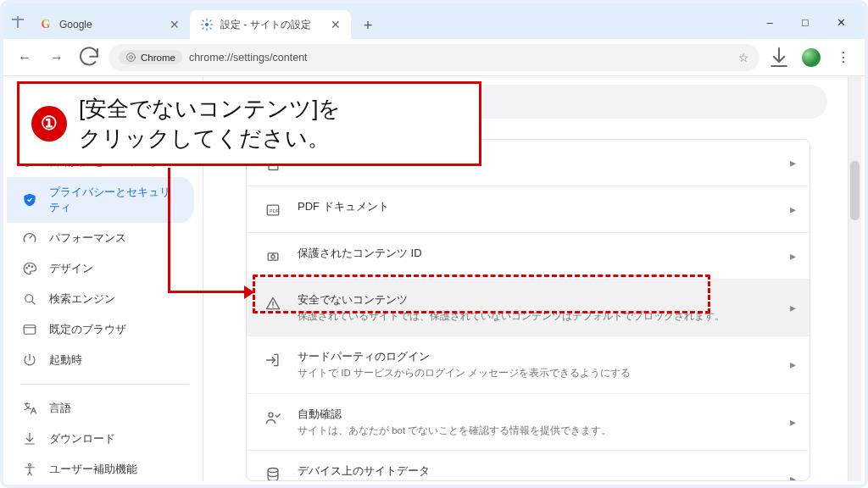 Image resolution: width=868 pixels, height=488 pixels. Describe the element at coordinates (100, 200) in the screenshot. I see `sidebar-item-privacy: プライバシーとセキュリティ` at that location.